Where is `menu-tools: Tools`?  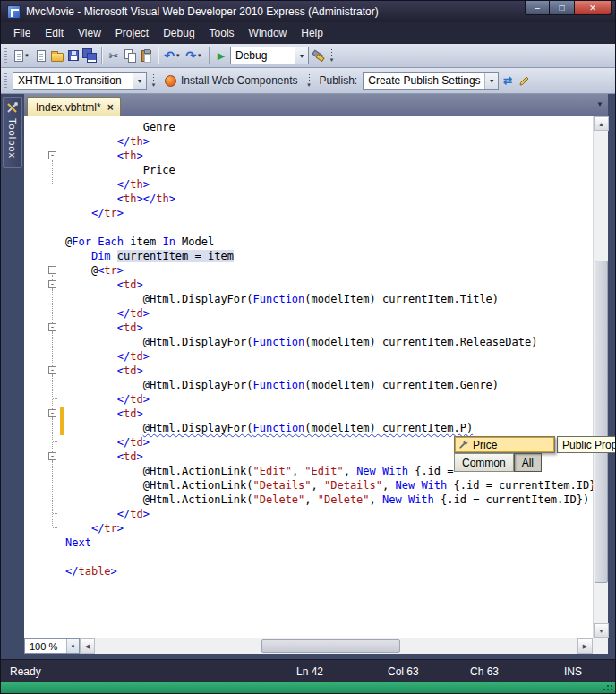 menu-tools: Tools is located at coordinates (222, 33).